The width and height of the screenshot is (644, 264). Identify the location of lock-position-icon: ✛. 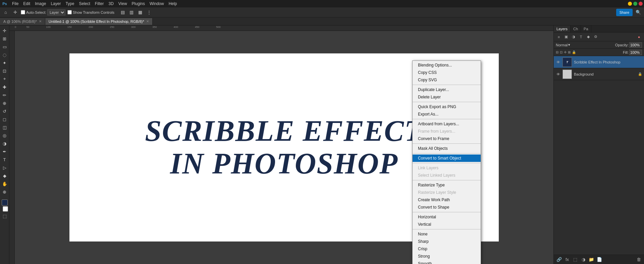
(565, 52).